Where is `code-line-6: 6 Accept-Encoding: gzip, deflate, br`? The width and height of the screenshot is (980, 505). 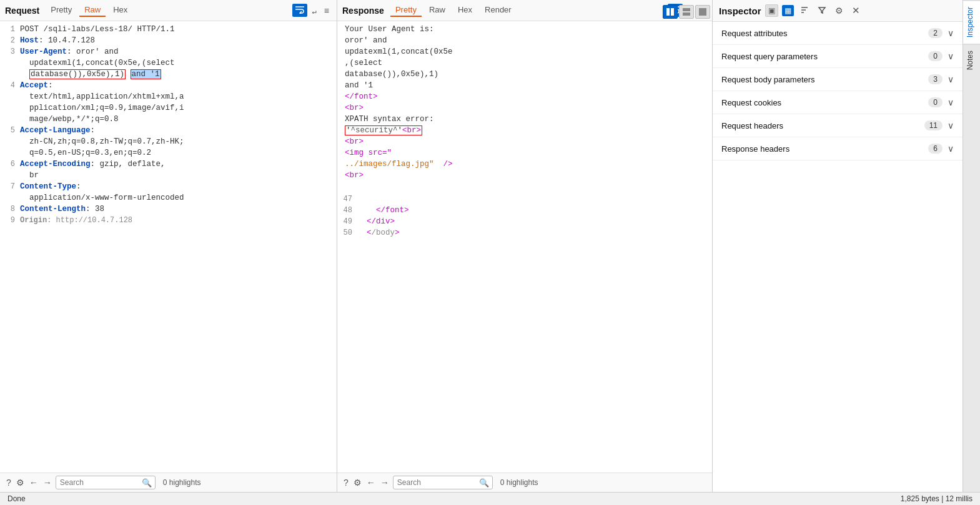 code-line-6: 6 Accept-Encoding: gzip, deflate, br is located at coordinates (169, 170).